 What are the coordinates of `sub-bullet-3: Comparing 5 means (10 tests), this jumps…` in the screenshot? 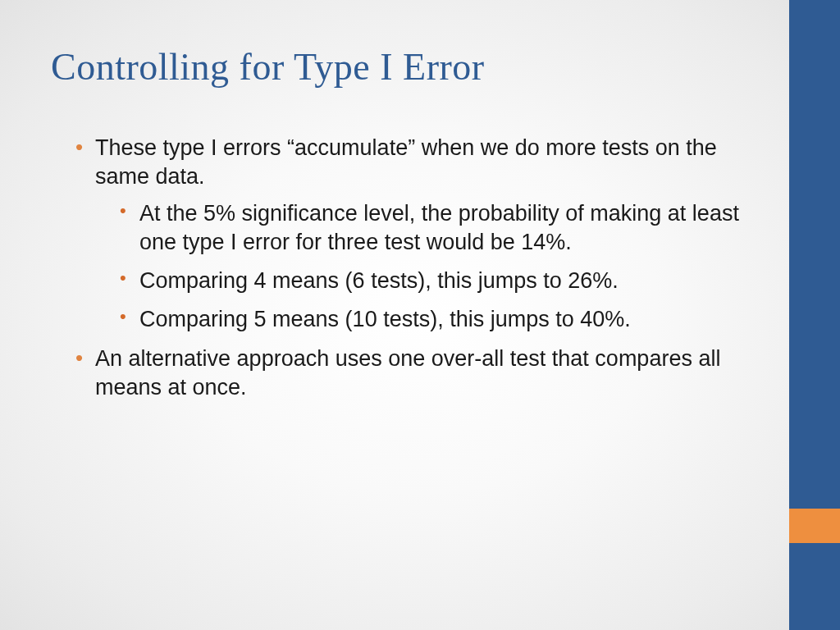 It's located at (443, 320).